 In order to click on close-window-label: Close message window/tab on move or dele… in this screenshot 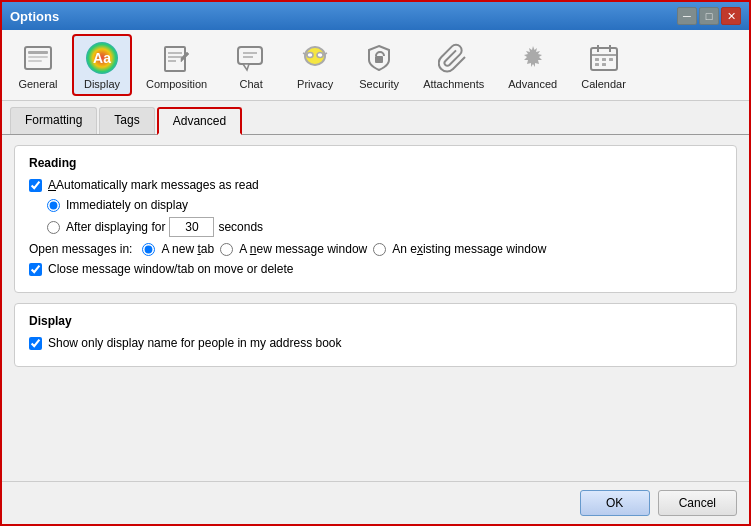, I will do `click(170, 269)`.